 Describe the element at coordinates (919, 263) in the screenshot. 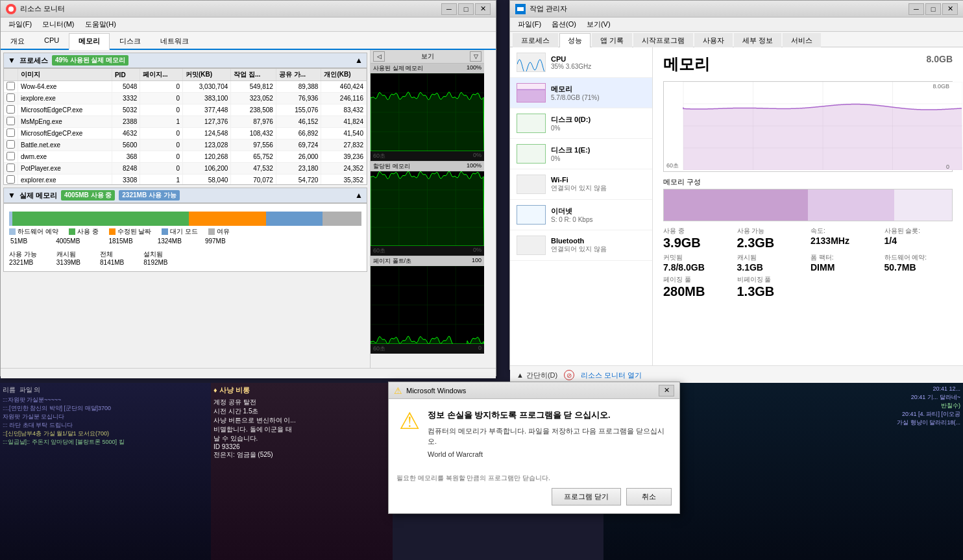

I see `stat-hardware-reserved: 하드웨어 예약: 50.7MB` at that location.